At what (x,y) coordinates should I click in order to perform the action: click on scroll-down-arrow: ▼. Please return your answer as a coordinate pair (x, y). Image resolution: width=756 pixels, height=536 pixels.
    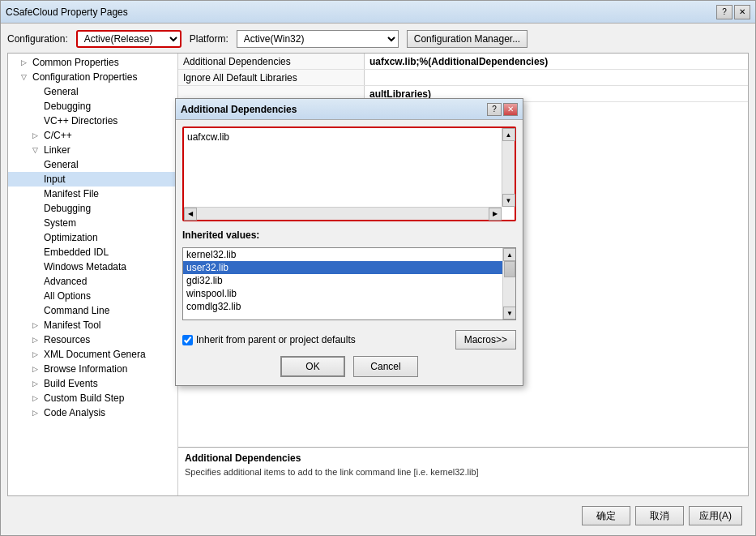
    Looking at the image, I should click on (509, 200).